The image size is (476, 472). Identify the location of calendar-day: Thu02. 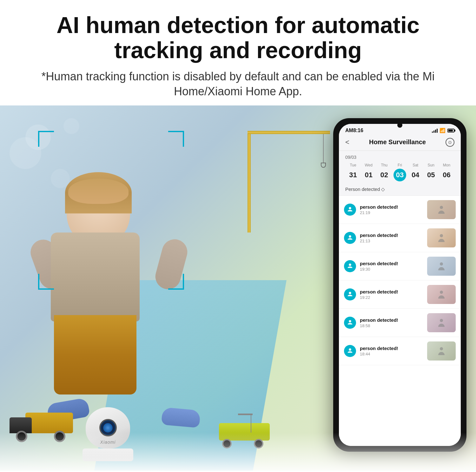
(384, 172).